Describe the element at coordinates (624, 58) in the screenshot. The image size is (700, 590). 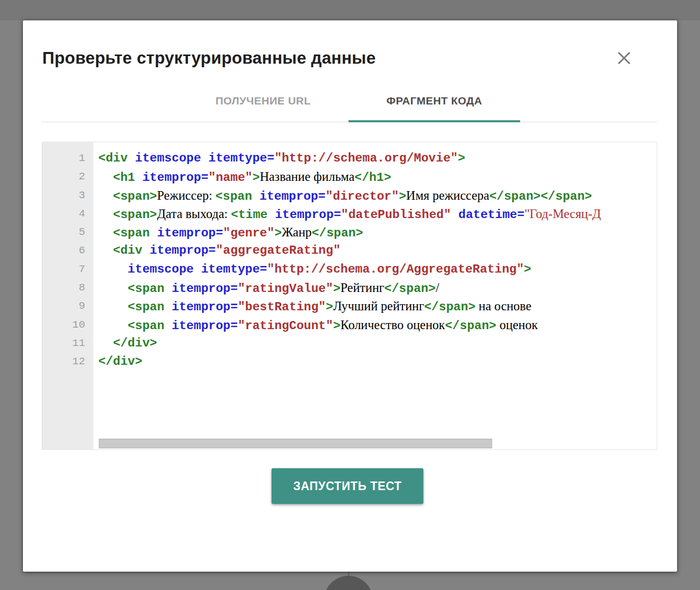
I see `close-icon` at that location.